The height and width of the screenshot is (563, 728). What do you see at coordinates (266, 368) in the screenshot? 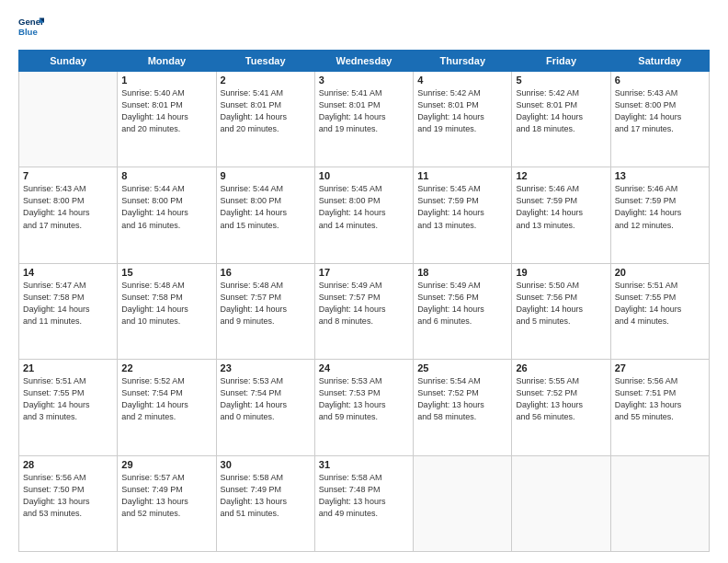
I see `day-number: 23` at bounding box center [266, 368].